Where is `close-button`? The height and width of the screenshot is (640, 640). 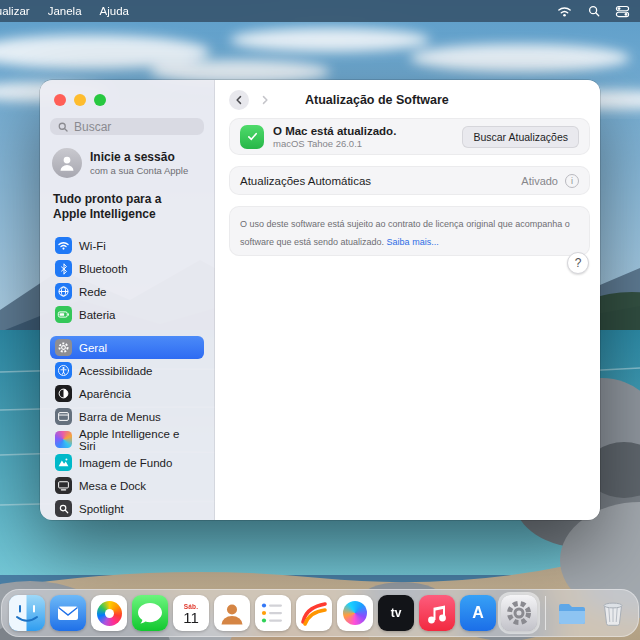
close-button is located at coordinates (60, 100).